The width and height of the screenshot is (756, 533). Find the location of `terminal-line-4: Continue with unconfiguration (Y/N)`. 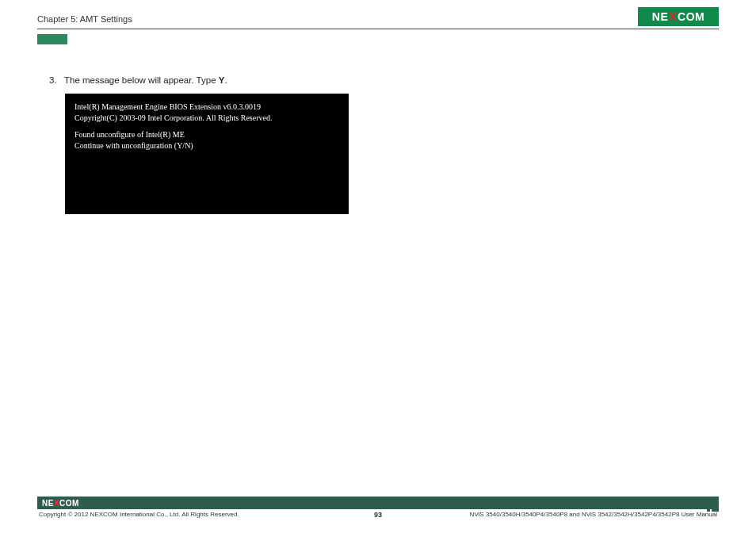

terminal-line-4: Continue with unconfiguration (Y/N) is located at coordinates (207, 146).